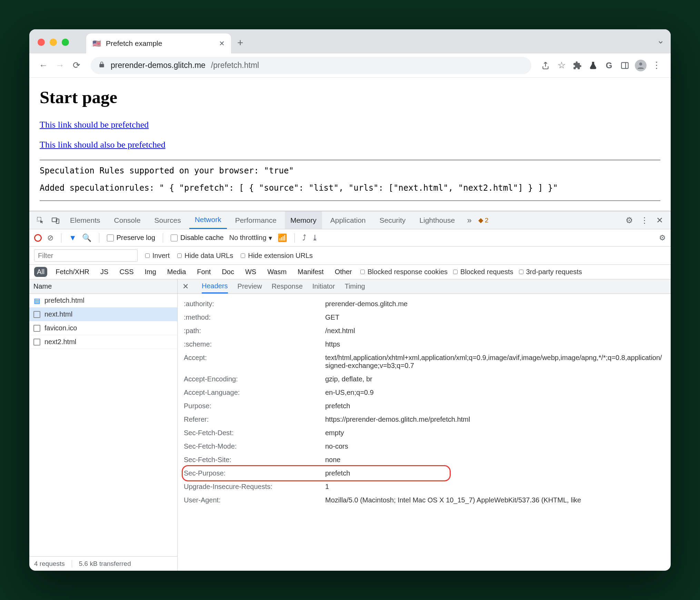 The height and width of the screenshot is (600, 700). I want to click on type-manifest: Manifest, so click(311, 272).